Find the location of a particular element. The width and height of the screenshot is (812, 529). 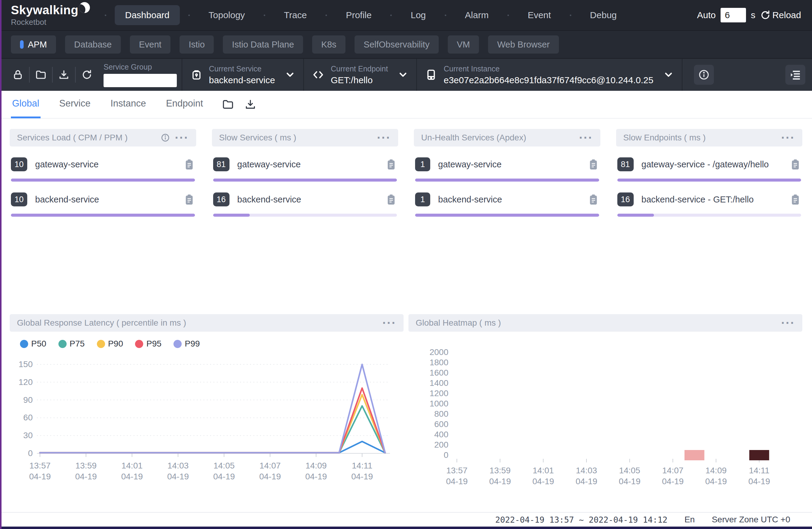

feature-tab-istio: Istio is located at coordinates (197, 44).